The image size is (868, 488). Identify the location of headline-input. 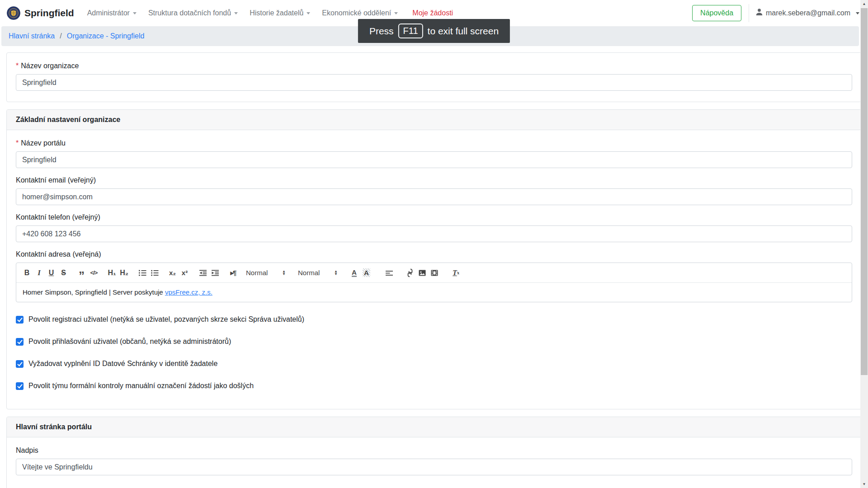
(434, 467).